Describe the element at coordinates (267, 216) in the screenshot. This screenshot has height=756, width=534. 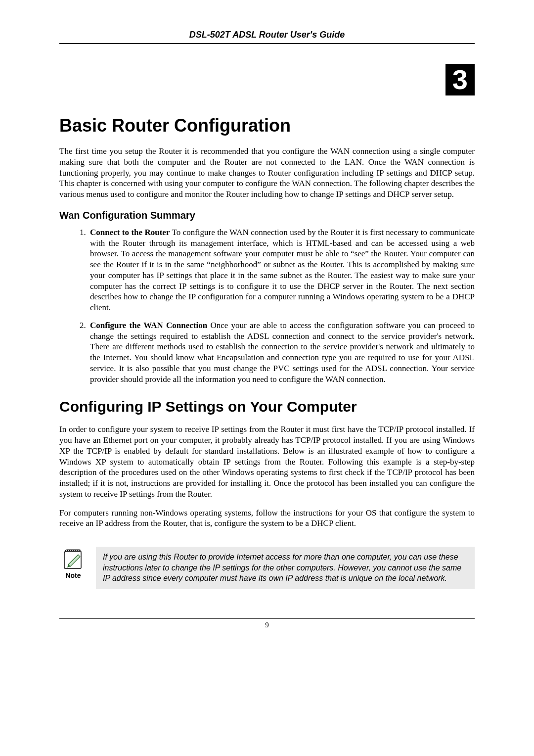
I see `wan-summary-heading: Wan Configuration Summary` at that location.